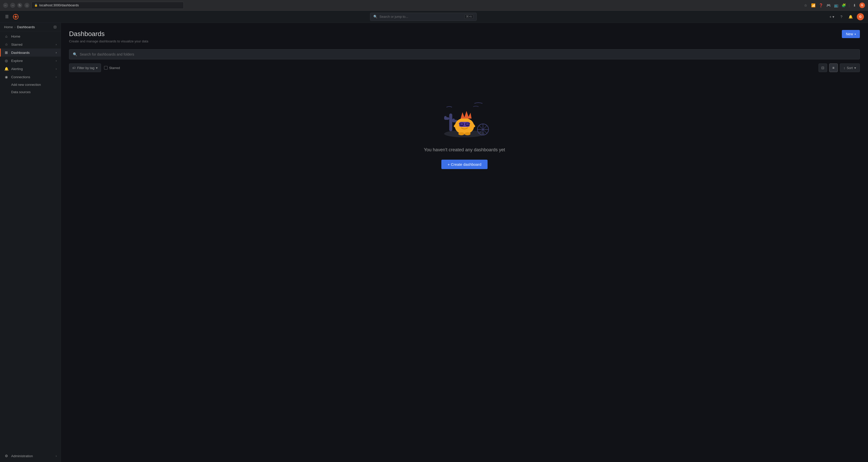  I want to click on breadcrumb-home: Home, so click(8, 27).